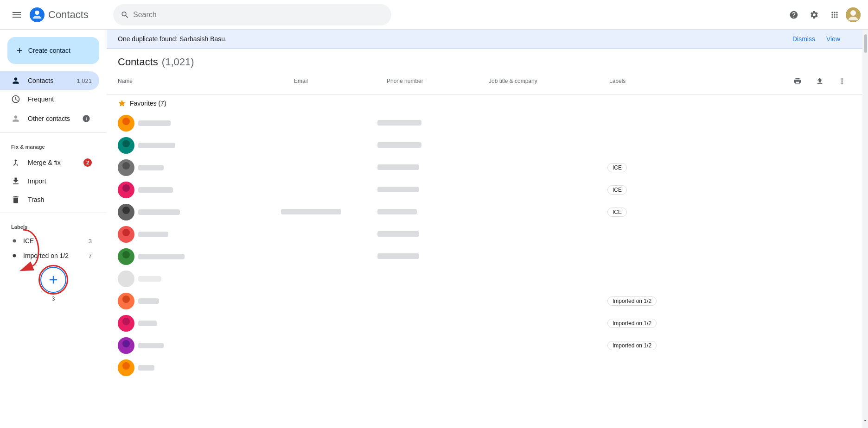  Describe the element at coordinates (485, 39) in the screenshot. I see `notification-bar: One duplicate found: Sarbasish Basu. Dis…` at that location.